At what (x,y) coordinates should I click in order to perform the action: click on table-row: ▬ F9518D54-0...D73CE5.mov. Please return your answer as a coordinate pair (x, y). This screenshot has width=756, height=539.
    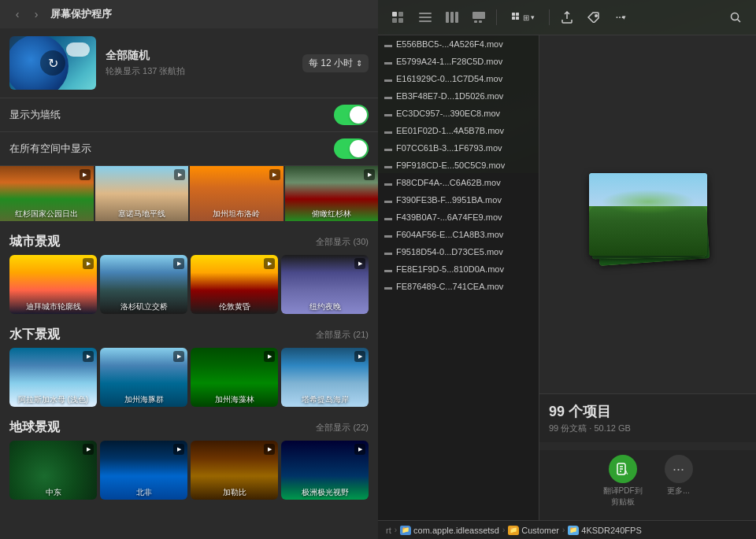
    Looking at the image, I should click on (458, 252).